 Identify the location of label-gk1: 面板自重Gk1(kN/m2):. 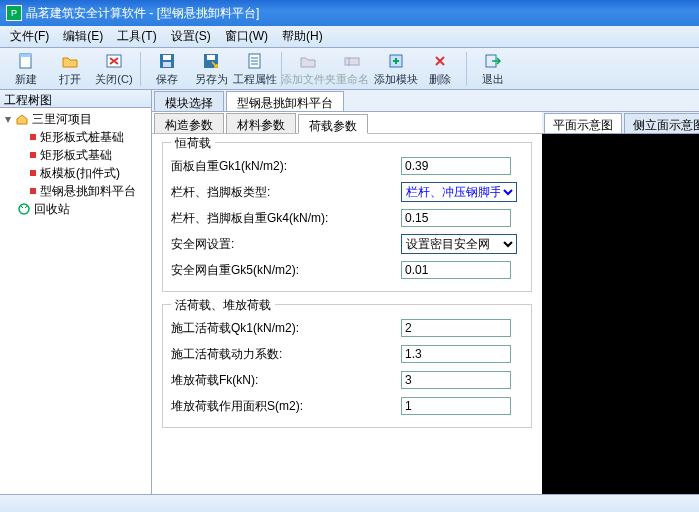
(286, 166).